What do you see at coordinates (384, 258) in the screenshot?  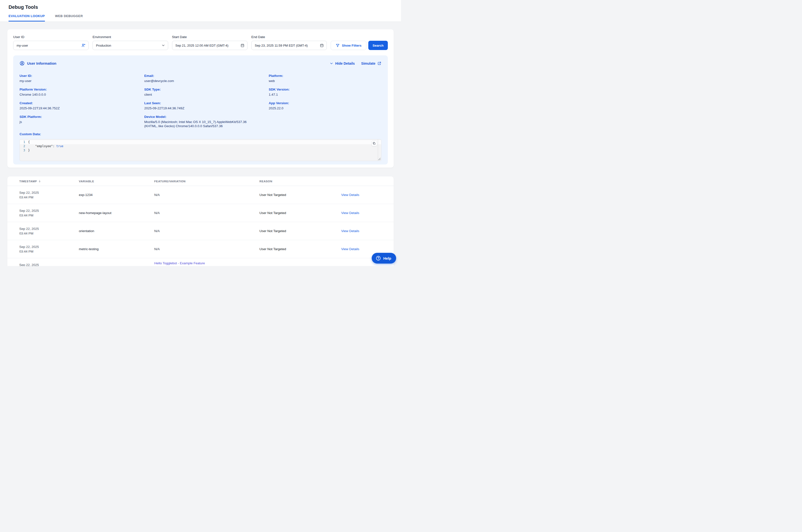 I see `help-button: Help` at bounding box center [384, 258].